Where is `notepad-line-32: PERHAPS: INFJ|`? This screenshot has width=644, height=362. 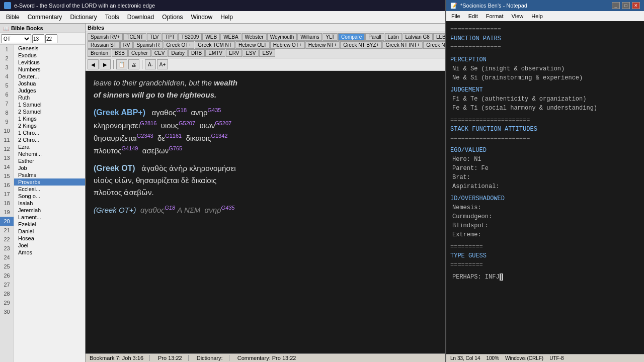 notepad-line-32: PERHAPS: INFJ| is located at coordinates (545, 277).